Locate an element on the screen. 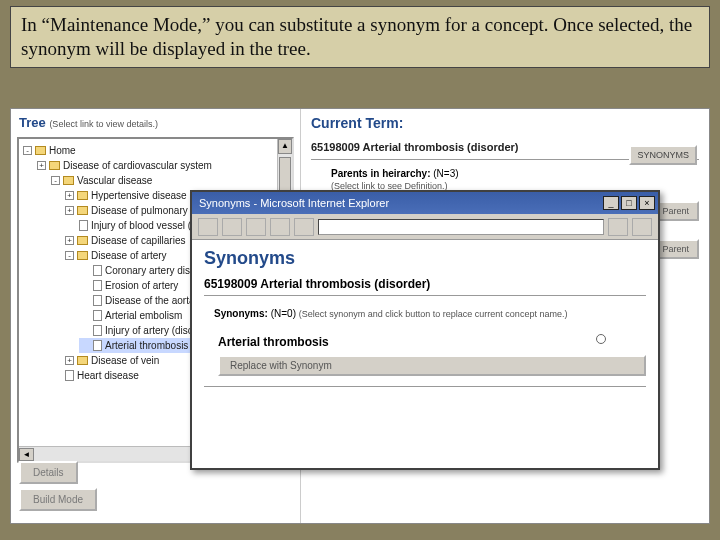  tree-subtitle: (Select link to view details.) is located at coordinates (104, 124).